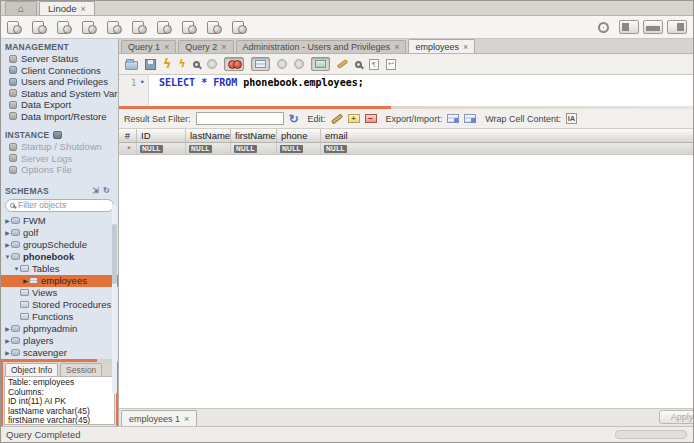 This screenshot has width=694, height=443. What do you see at coordinates (371, 118) in the screenshot?
I see `delete-record-icon: −` at bounding box center [371, 118].